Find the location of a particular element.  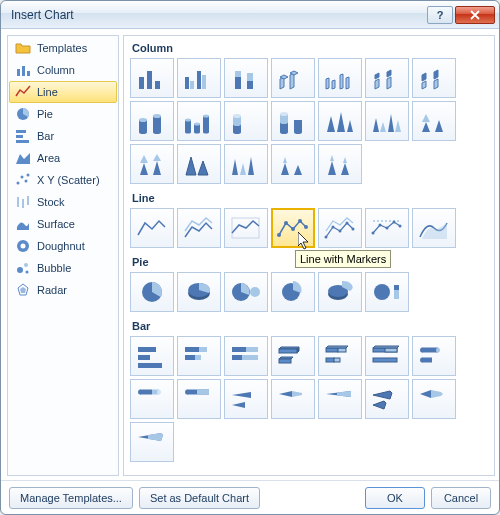

set-default-chart-button: Set as Default Chart is located at coordinates (200, 498).